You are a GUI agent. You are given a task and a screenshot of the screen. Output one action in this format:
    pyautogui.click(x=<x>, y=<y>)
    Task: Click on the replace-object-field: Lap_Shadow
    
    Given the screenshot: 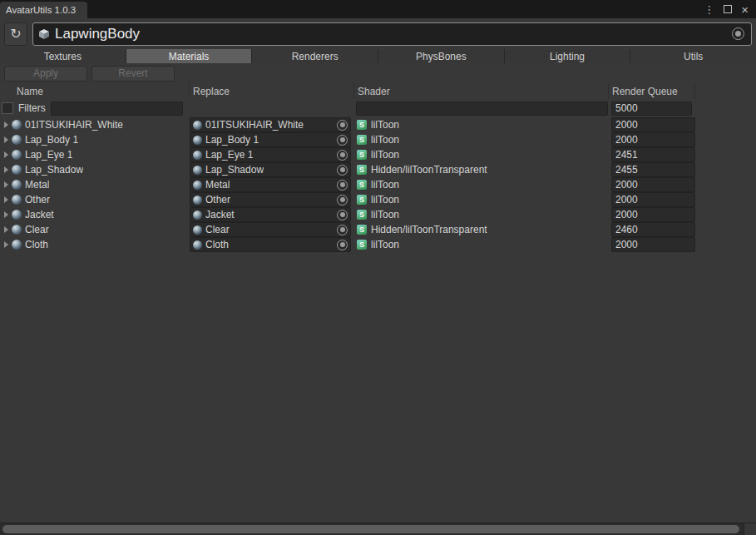 What is the action you would take?
    pyautogui.click(x=270, y=170)
    